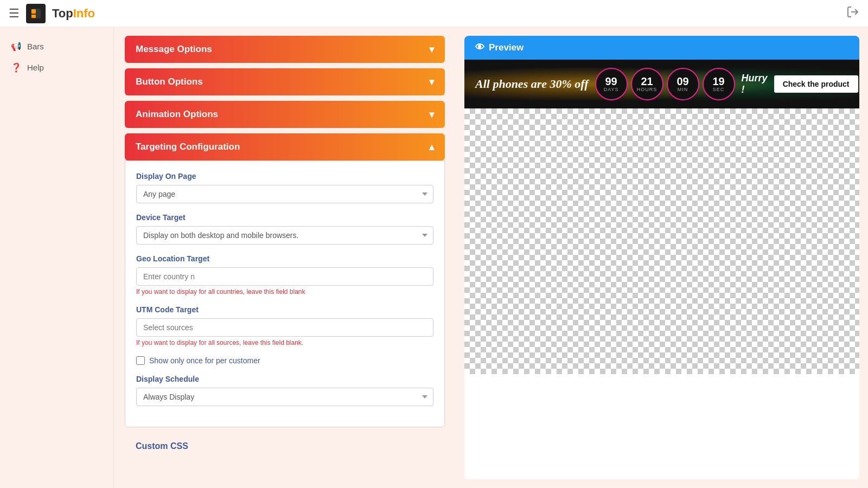  Describe the element at coordinates (16, 67) in the screenshot. I see `help-icon: ❓` at that location.